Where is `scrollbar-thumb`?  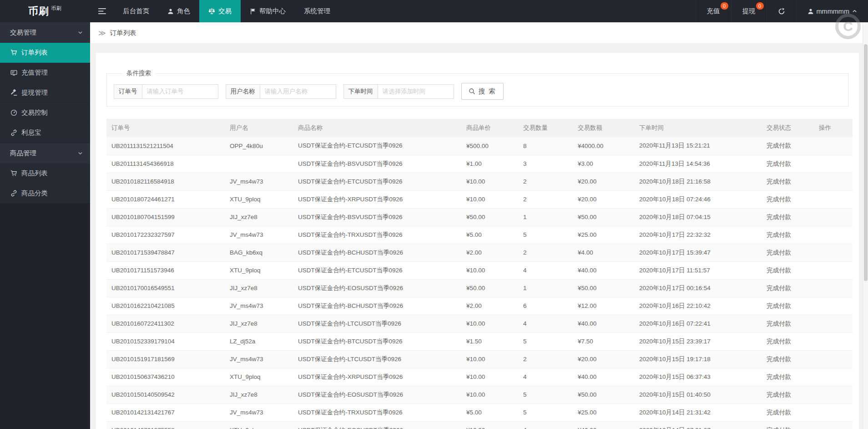 scrollbar-thumb is located at coordinates (866, 163).